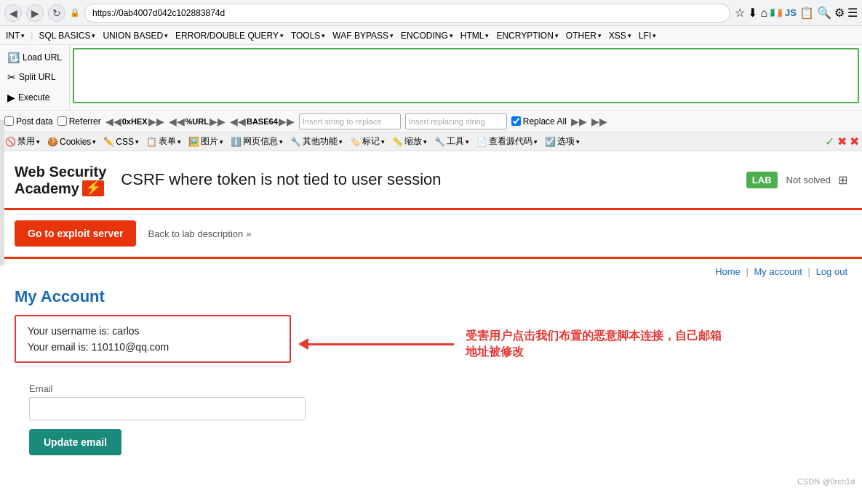 The image size is (862, 504). I want to click on execute-button: ▶ Execute, so click(35, 97).